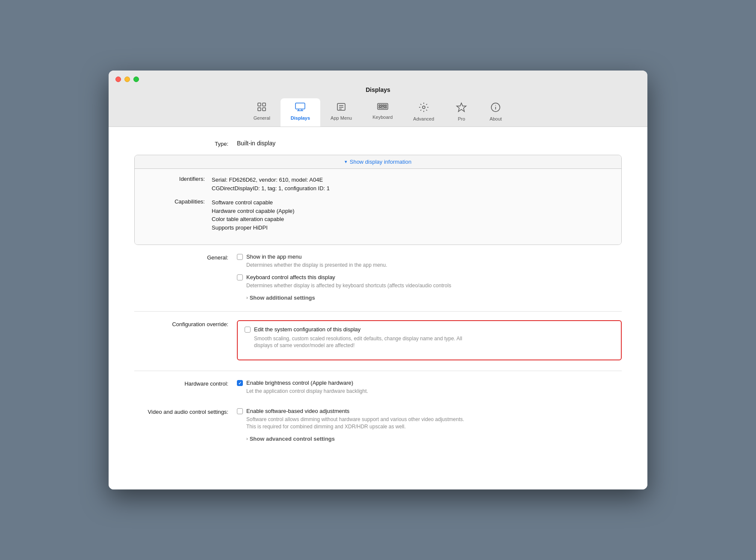 The width and height of the screenshot is (756, 560). What do you see at coordinates (434, 298) in the screenshot?
I see `show-additional-link: › Show additional settings` at bounding box center [434, 298].